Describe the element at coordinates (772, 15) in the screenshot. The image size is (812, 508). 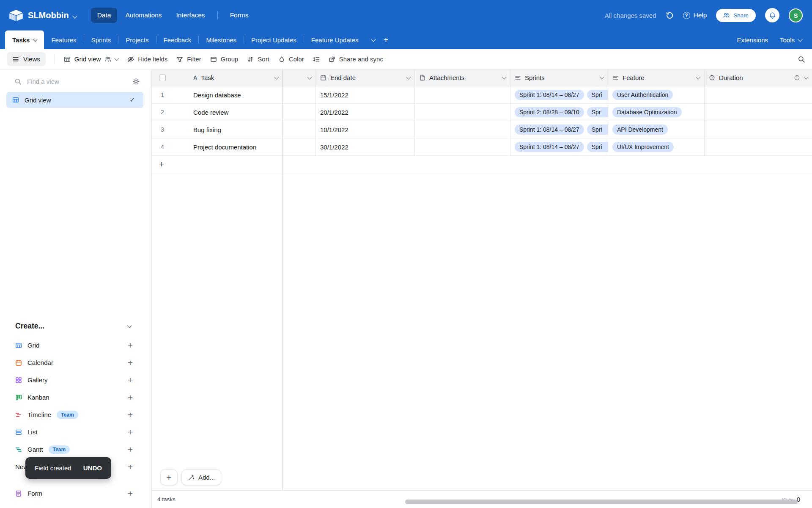
I see `notifications-button` at that location.